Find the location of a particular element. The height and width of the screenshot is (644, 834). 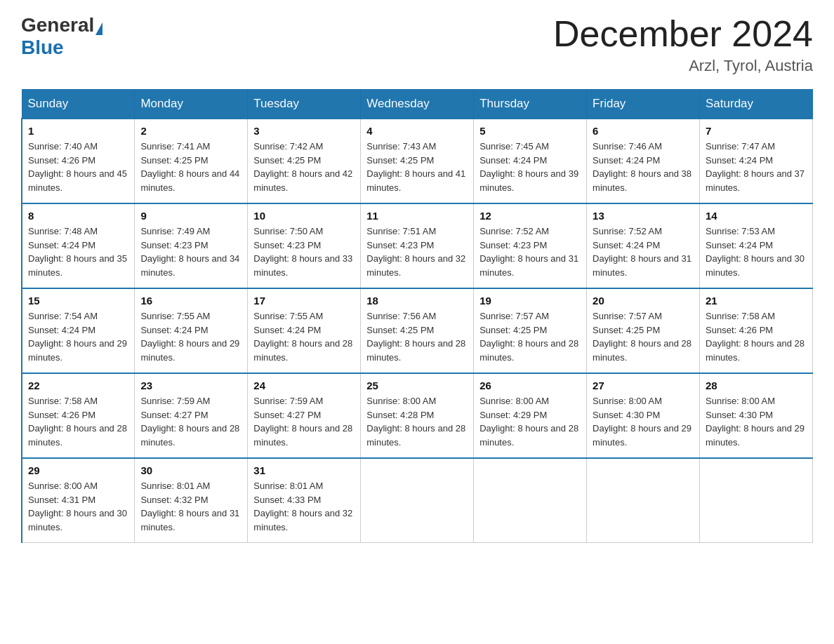

table-row: 16Sunrise: 7:55 AMSunset: 4:24 PMDayligh… is located at coordinates (191, 331).